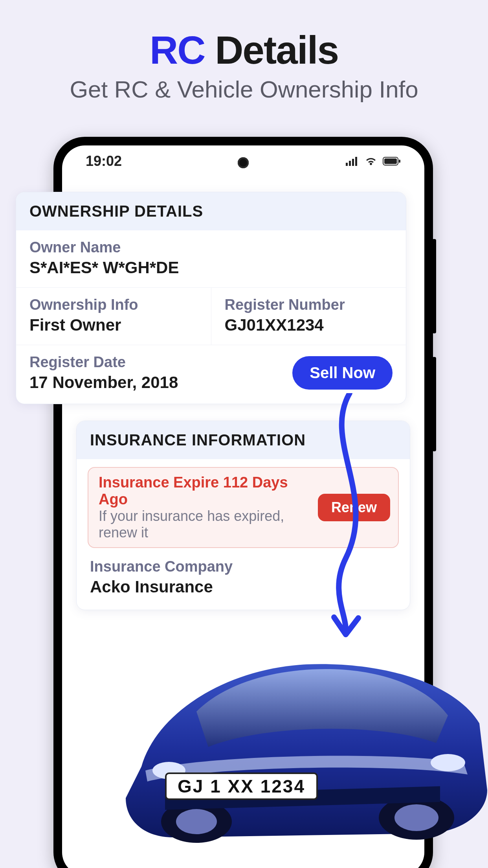  I want to click on insurance-company-label: Insurance Company, so click(243, 567).